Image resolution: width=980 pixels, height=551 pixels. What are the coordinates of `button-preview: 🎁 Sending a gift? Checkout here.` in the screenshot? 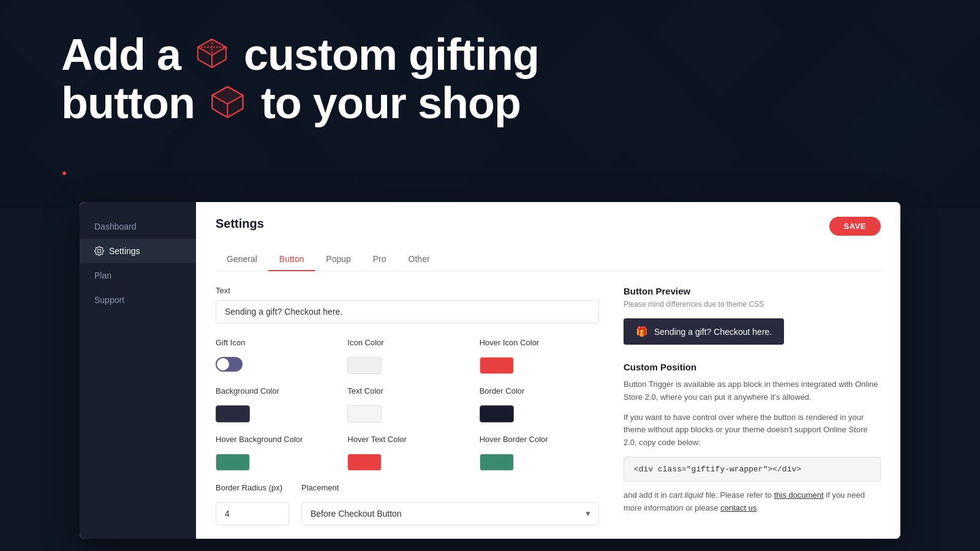 It's located at (704, 332).